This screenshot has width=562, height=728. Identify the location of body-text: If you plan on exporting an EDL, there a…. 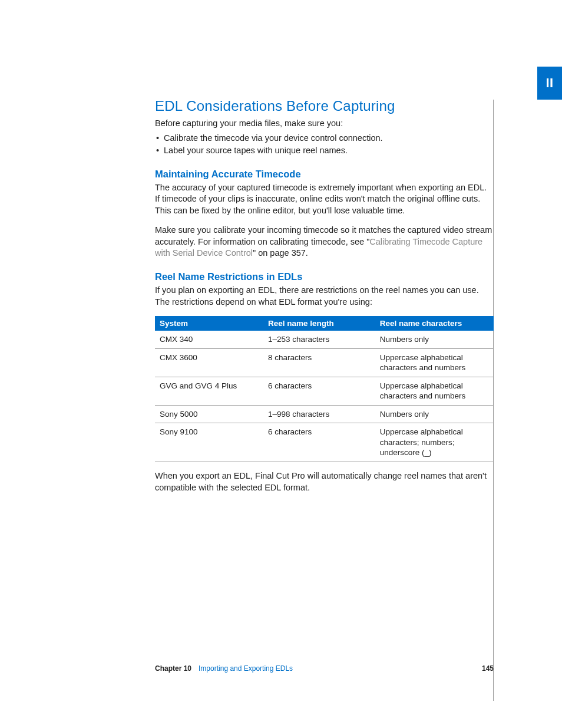
(324, 296).